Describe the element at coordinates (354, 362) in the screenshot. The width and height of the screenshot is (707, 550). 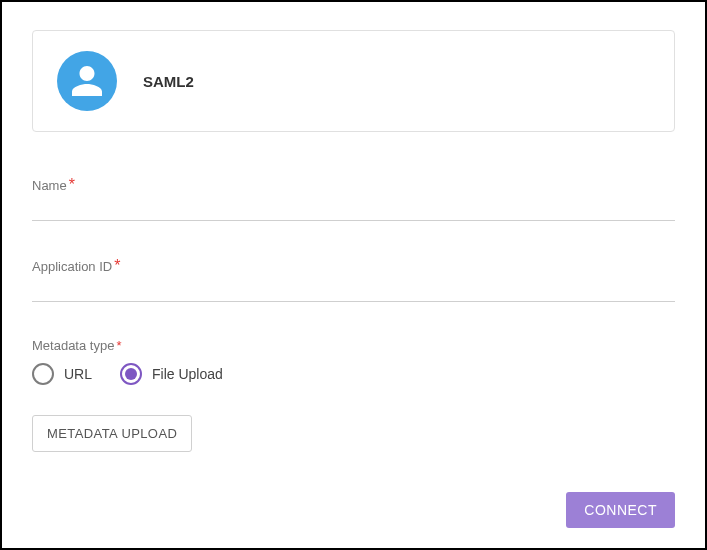
I see `metadata-type-group: Metadata type* URL File Upload` at that location.